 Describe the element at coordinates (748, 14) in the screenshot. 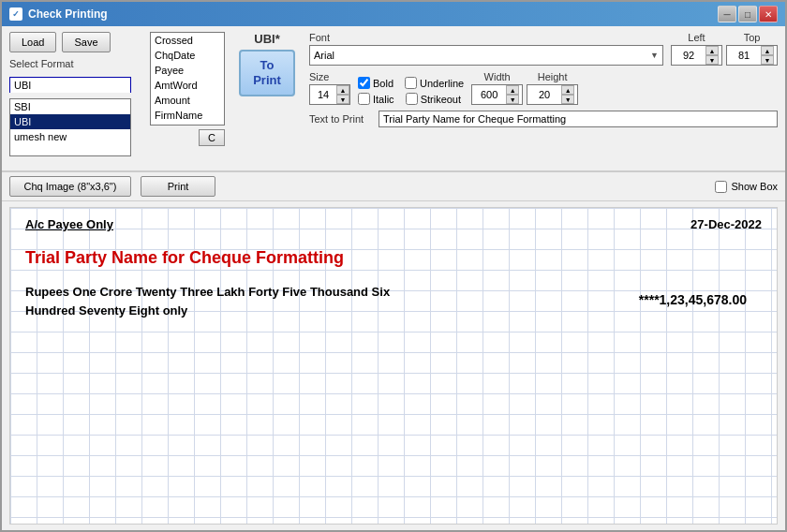

I see `maximize-button: □` at that location.